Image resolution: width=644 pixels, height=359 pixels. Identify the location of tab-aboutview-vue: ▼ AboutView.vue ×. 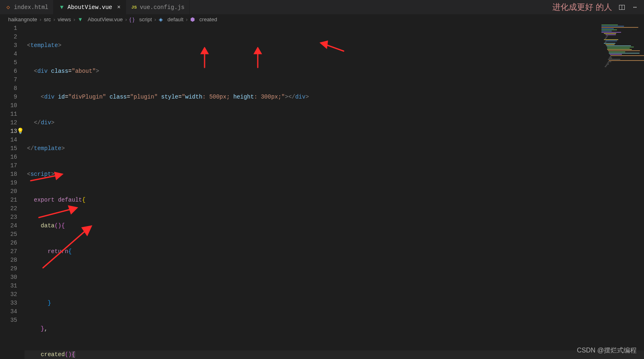
(90, 7).